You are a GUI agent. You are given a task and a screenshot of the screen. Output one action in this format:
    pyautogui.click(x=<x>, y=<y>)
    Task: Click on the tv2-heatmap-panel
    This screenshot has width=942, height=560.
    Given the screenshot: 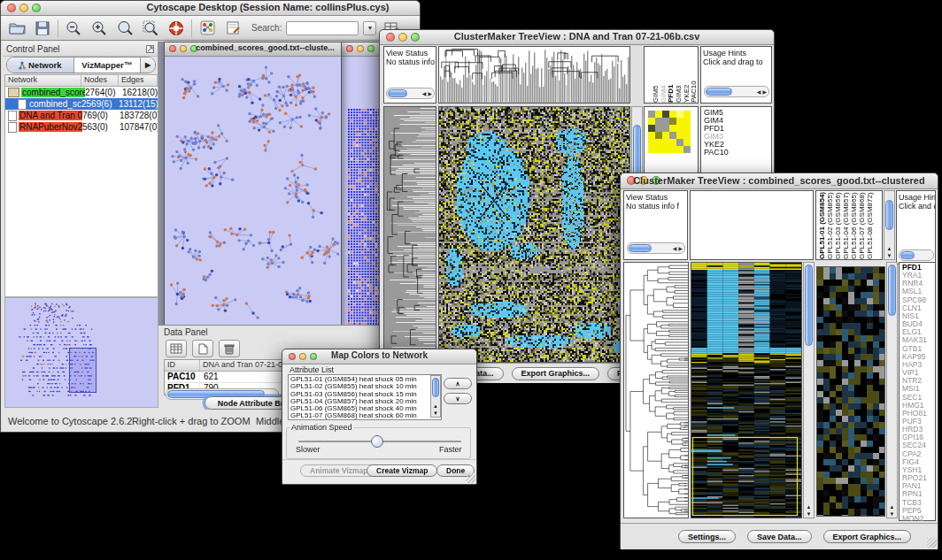 What is the action you would take?
    pyautogui.click(x=746, y=390)
    